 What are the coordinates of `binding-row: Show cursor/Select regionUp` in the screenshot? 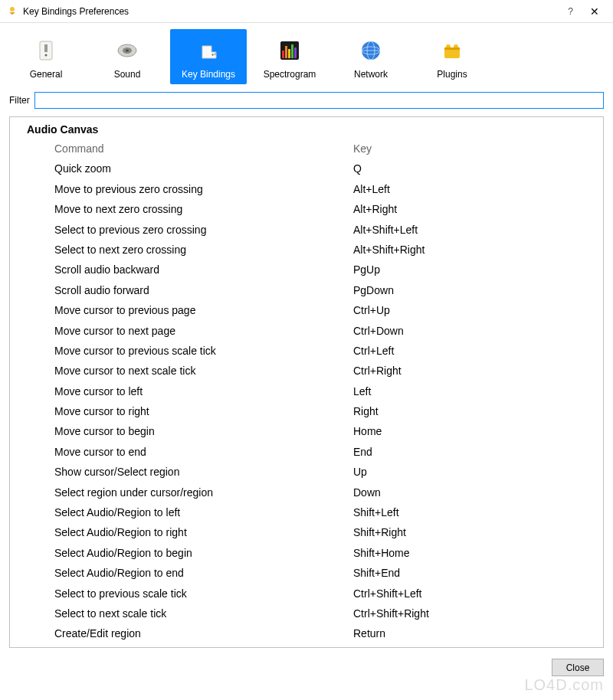 It's located at (311, 472).